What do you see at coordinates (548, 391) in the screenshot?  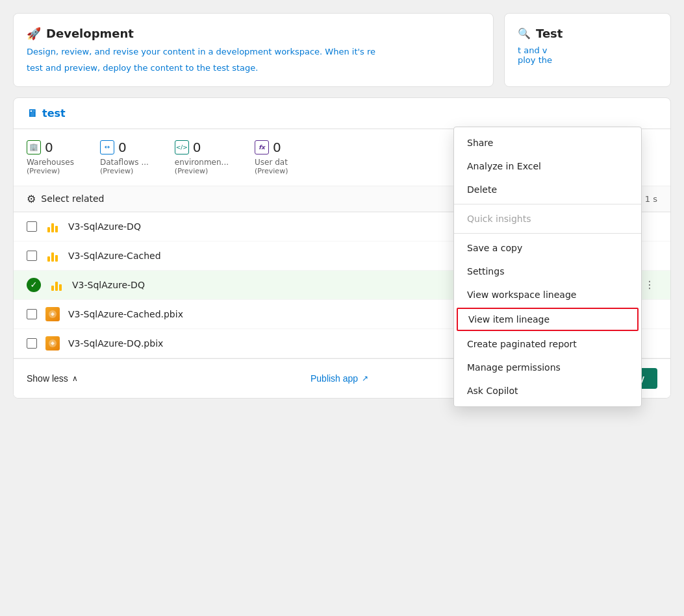 I see `context-menu-ask-copilot: Ask Copilot` at bounding box center [548, 391].